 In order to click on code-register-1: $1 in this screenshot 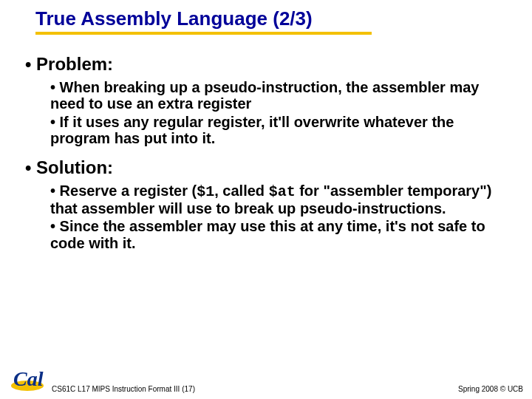, I will do `click(205, 192)`.